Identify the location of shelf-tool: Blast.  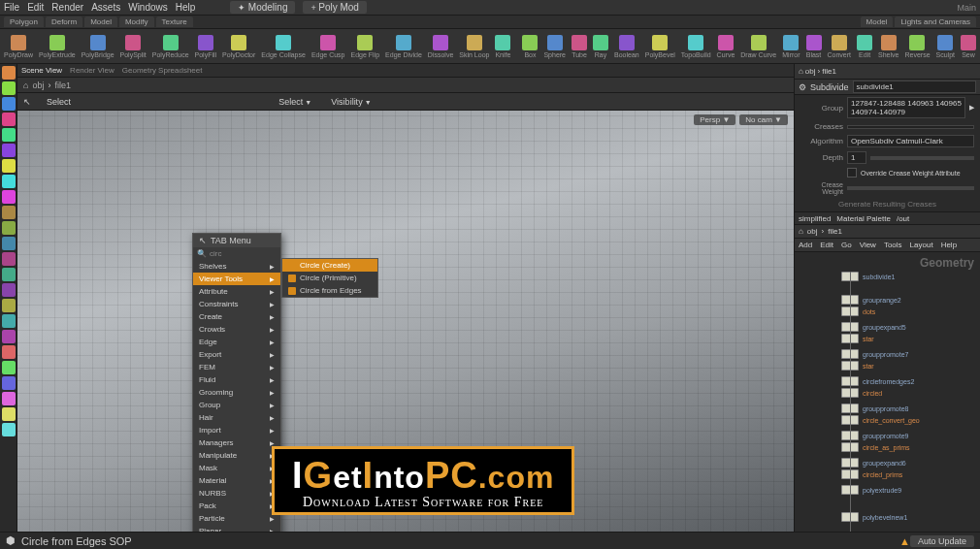
(814, 47).